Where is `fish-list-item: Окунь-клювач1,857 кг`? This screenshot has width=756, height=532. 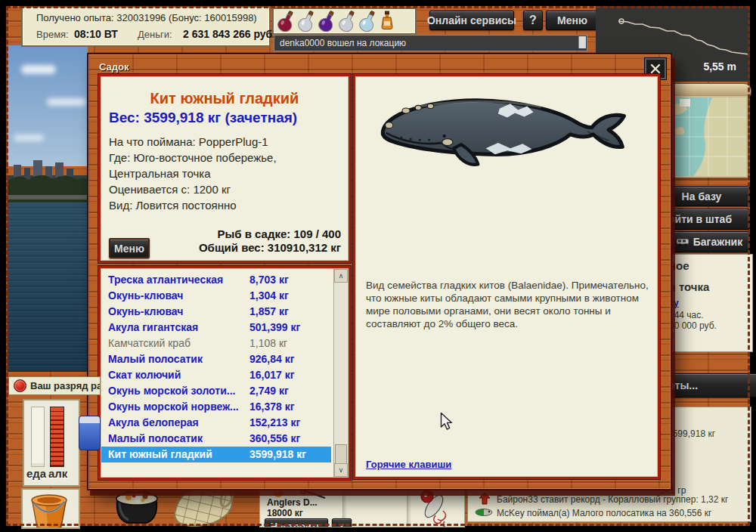
fish-list-item: Окунь-клювач1,857 кг is located at coordinates (216, 311).